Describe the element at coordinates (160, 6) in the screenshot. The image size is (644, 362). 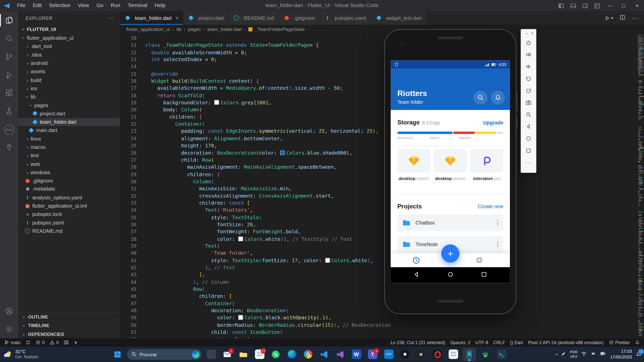
I see `menu-help: Help` at that location.